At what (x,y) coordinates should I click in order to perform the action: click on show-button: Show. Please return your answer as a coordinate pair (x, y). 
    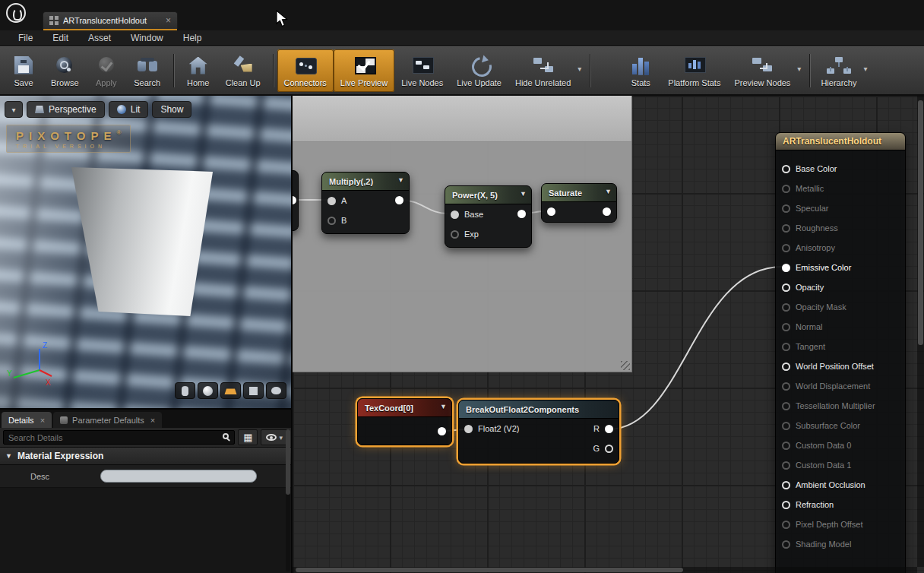
    Looking at the image, I should click on (172, 109).